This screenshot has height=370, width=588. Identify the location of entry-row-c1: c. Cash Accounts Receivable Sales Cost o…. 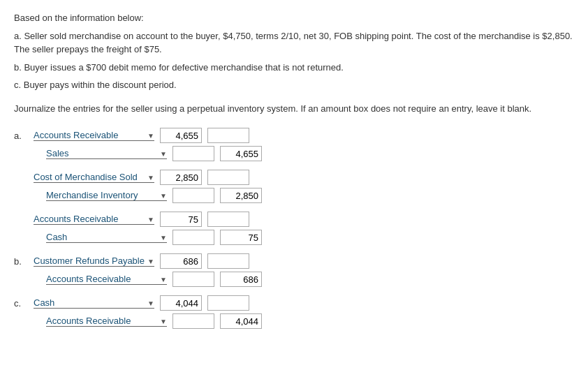
(294, 303).